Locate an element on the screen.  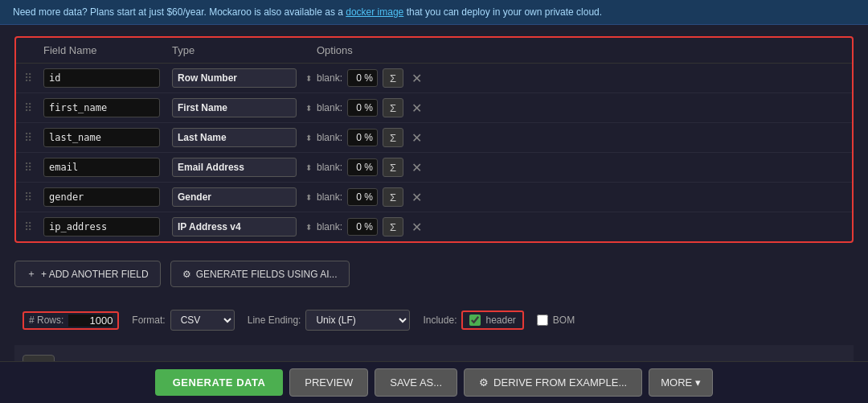
rows-input is located at coordinates (90, 320).